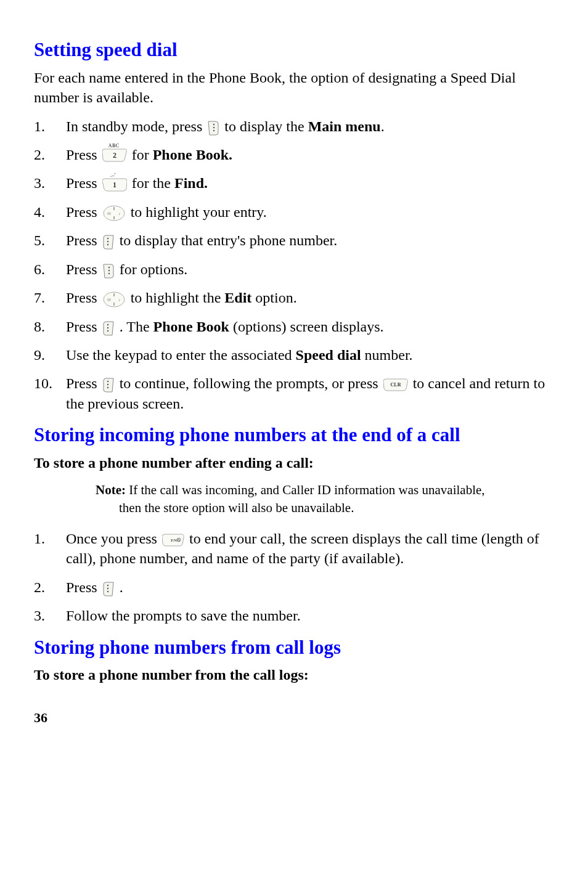  What do you see at coordinates (50, 383) in the screenshot?
I see `step-number: 10.` at bounding box center [50, 383].